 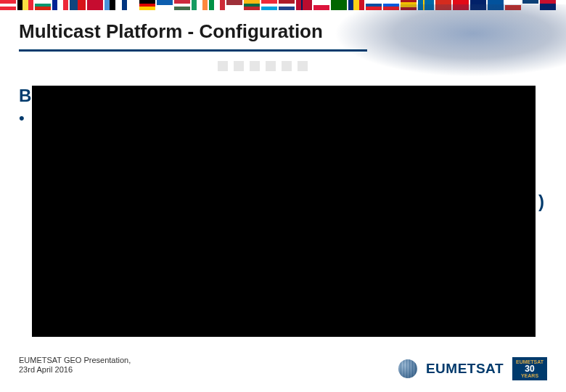 I want to click on badge-num: 30, so click(x=530, y=369).